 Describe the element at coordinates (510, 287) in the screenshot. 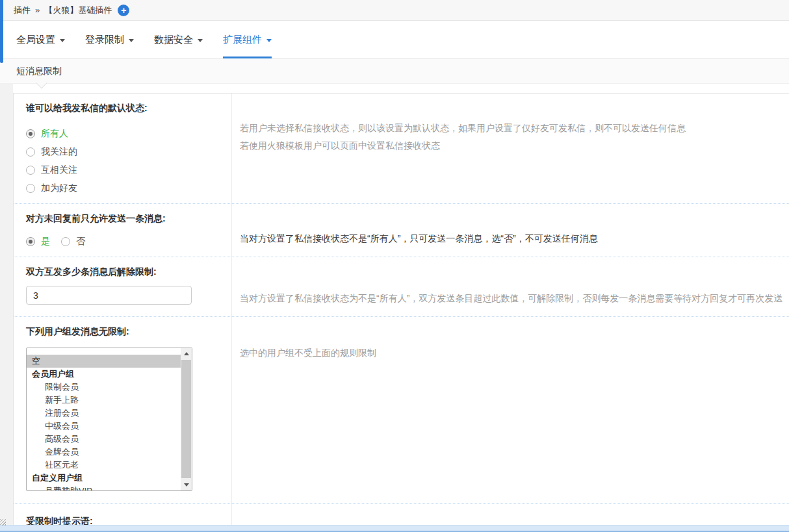

I see `help-text: 当对方设置了私信接收状态为不是“所有人”，双方发送条目超过此数值，可解除限制，否…` at that location.